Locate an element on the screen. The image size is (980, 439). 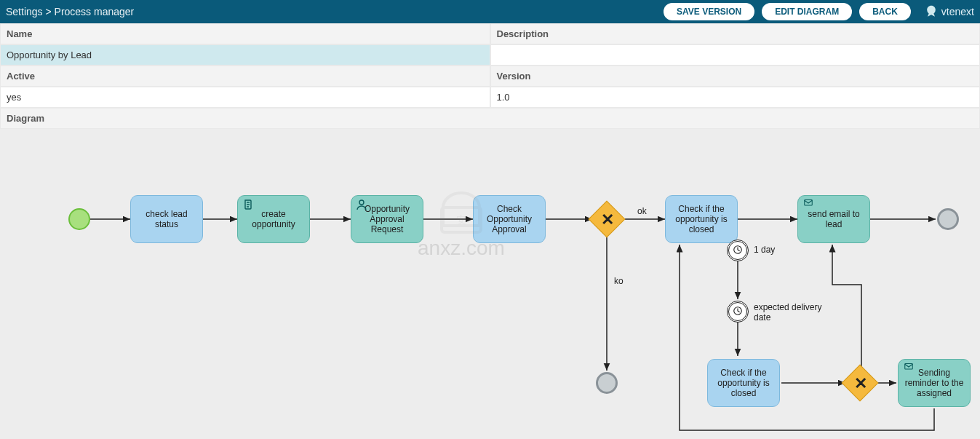
timer-expected-label: expected delivery date is located at coordinates (794, 312).